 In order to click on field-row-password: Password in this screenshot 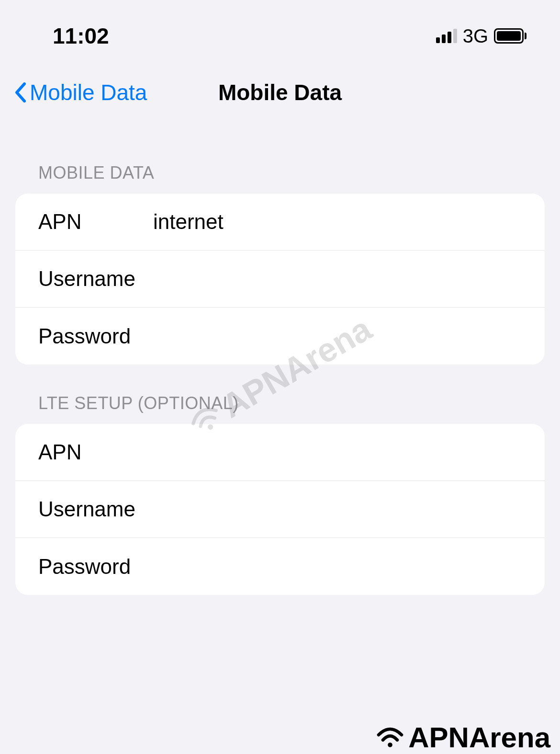, I will do `click(280, 336)`.